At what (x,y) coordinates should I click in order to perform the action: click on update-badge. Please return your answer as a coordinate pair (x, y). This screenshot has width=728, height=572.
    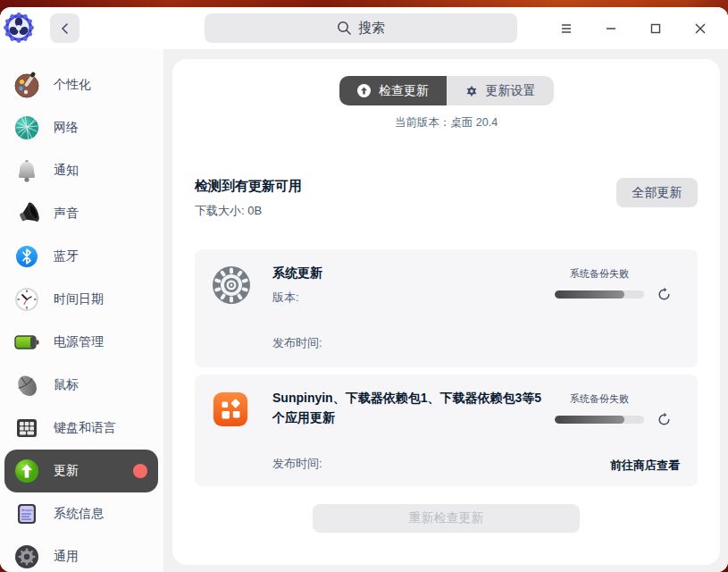
    Looking at the image, I should click on (140, 471).